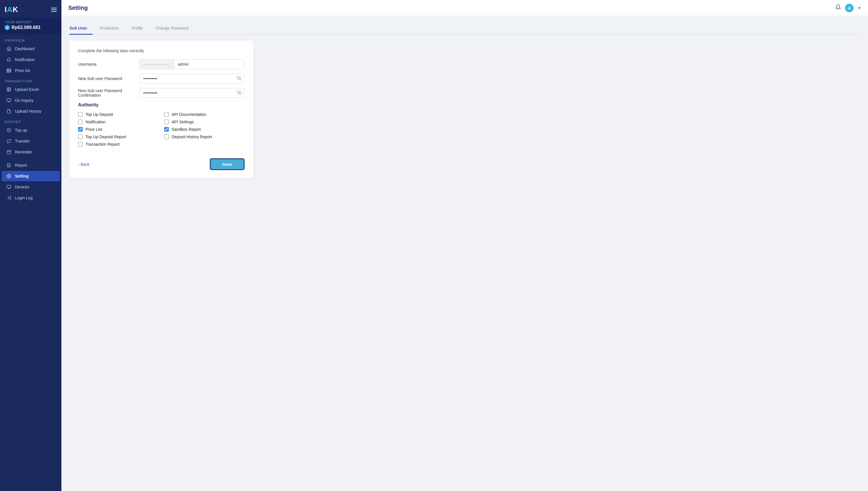 The height and width of the screenshot is (491, 868). I want to click on confirm-password-input-wrap, so click(192, 93).